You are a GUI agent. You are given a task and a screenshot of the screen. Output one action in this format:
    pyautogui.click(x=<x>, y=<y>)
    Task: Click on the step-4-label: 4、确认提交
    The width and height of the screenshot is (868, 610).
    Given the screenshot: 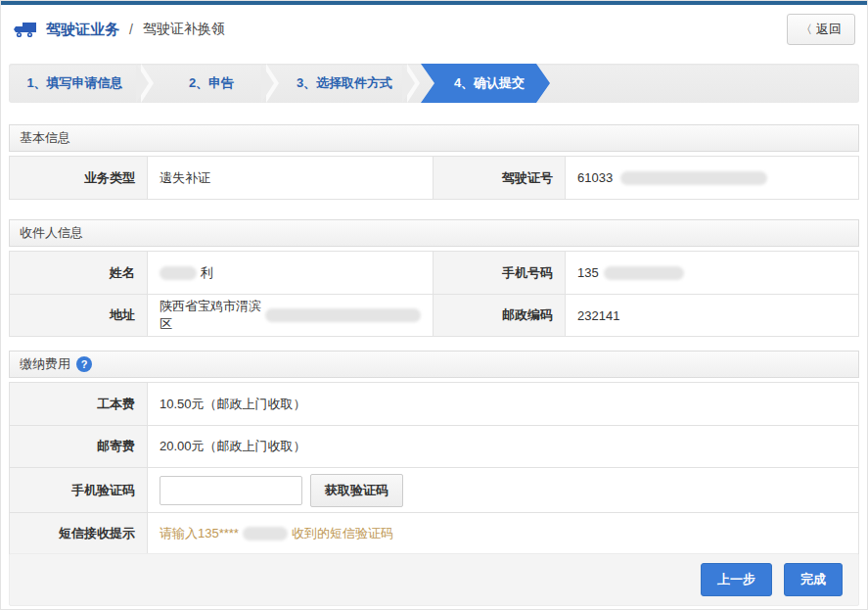 What is the action you would take?
    pyautogui.click(x=489, y=83)
    